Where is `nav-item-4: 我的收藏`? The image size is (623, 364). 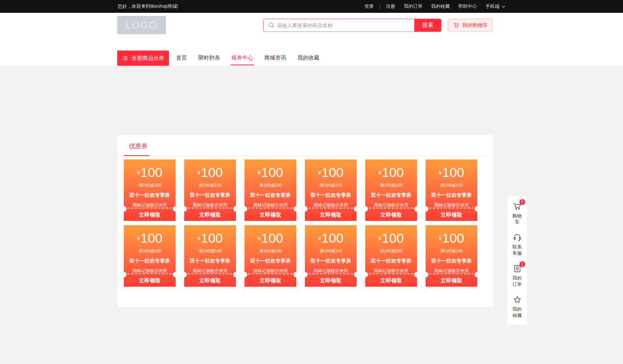 nav-item-4: 我的收藏 is located at coordinates (308, 58).